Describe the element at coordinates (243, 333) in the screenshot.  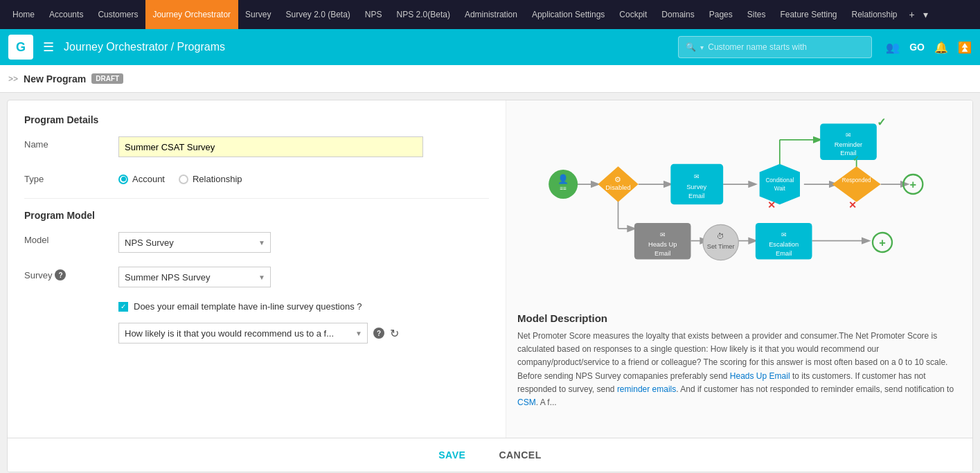
I see `inline-survey-select: How likely is it that you would recommen…` at that location.